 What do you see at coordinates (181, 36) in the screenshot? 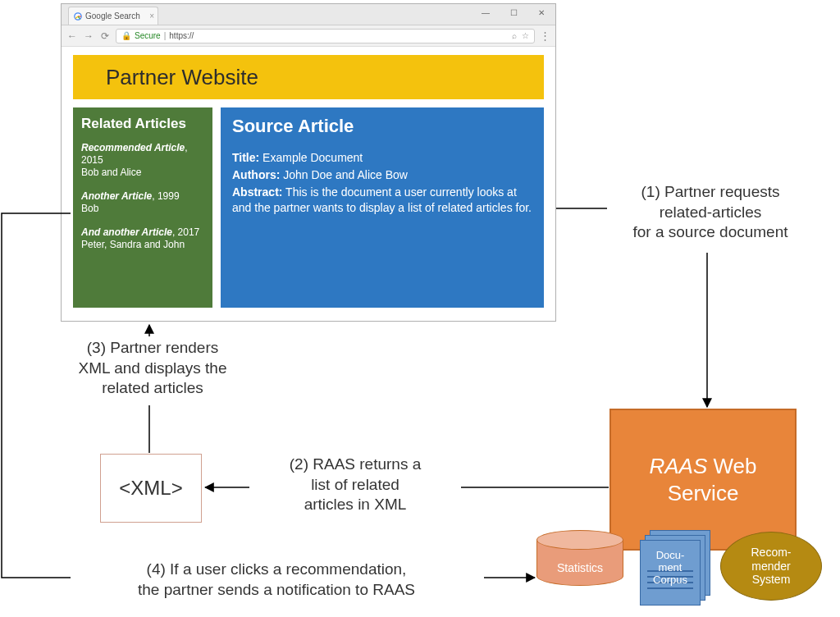
I see `url-text: https://` at bounding box center [181, 36].